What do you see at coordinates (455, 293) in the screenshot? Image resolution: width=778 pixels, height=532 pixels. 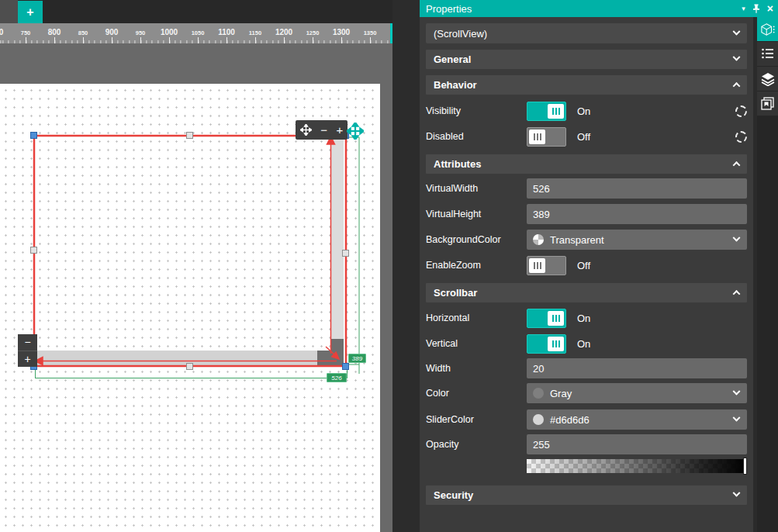 I see `section-scrollbar-label: Scrollbar` at bounding box center [455, 293].